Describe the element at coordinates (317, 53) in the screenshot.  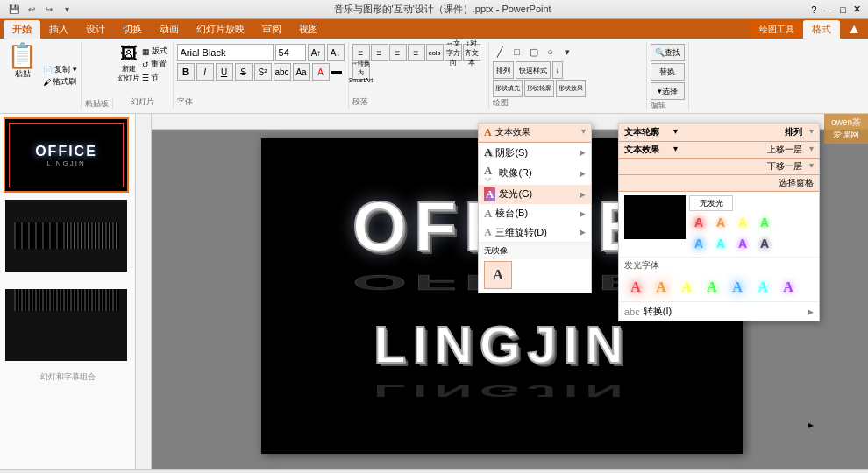
I see `increase-font-btn: A↑` at that location.